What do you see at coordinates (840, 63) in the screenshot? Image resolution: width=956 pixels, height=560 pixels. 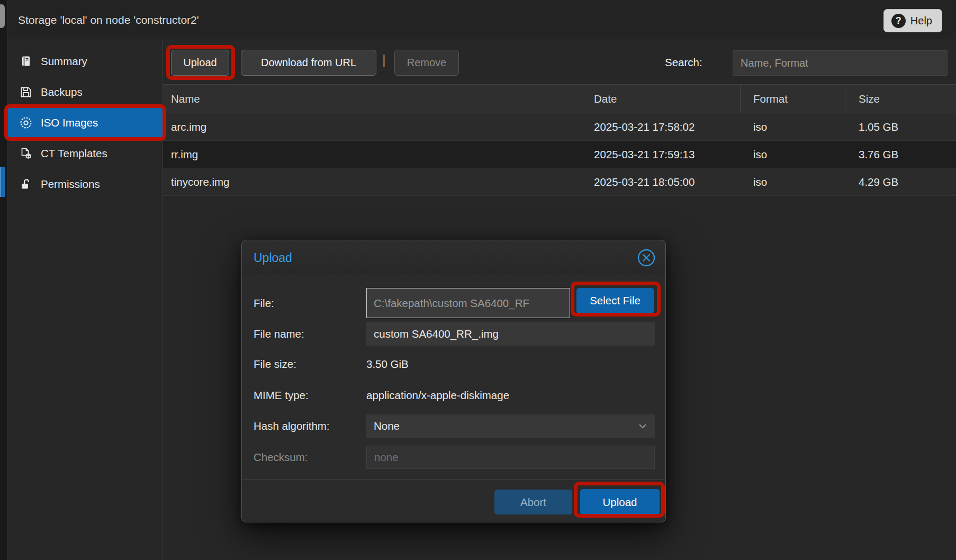 I see `search-input` at bounding box center [840, 63].